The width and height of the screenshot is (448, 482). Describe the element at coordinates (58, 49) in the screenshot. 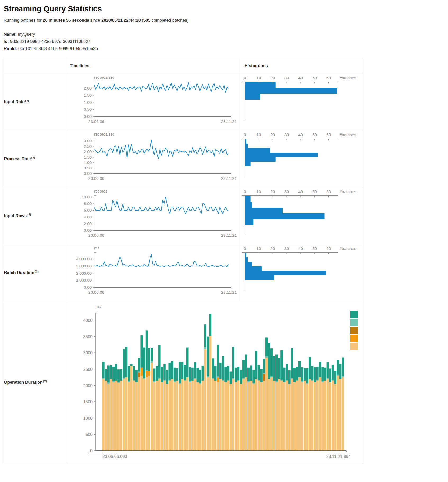

I see `query-runid: 04e101e6-8bf8-4165-9099-9104c951ba3b` at that location.